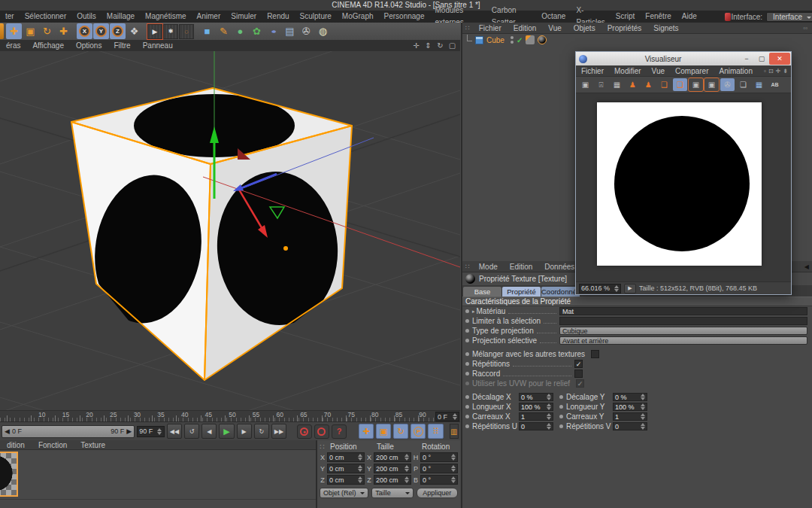 This screenshot has width=812, height=508. What do you see at coordinates (174, 431) in the screenshot?
I see `goto-start-button: ◀◀` at bounding box center [174, 431].